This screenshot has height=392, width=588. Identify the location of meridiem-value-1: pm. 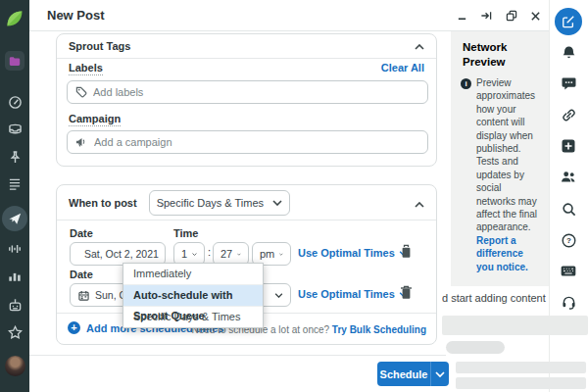
(267, 254).